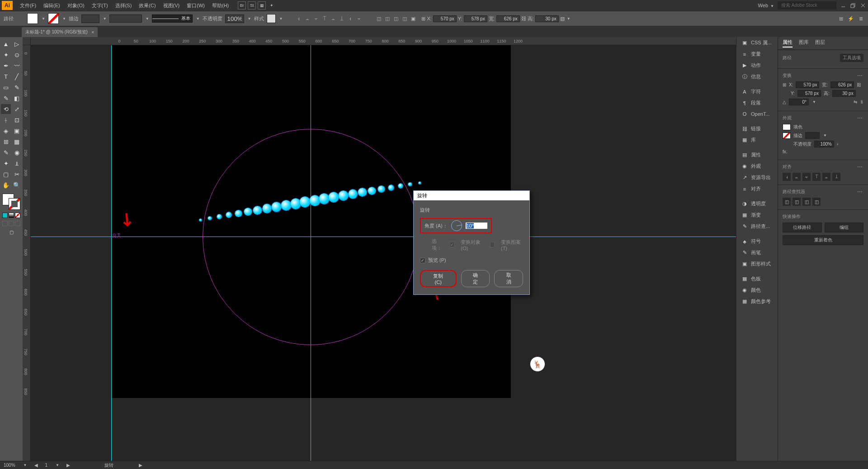 The width and height of the screenshot is (868, 469). What do you see at coordinates (797, 177) in the screenshot?
I see `props-align-hcenter-icon: ⫠` at bounding box center [797, 177].